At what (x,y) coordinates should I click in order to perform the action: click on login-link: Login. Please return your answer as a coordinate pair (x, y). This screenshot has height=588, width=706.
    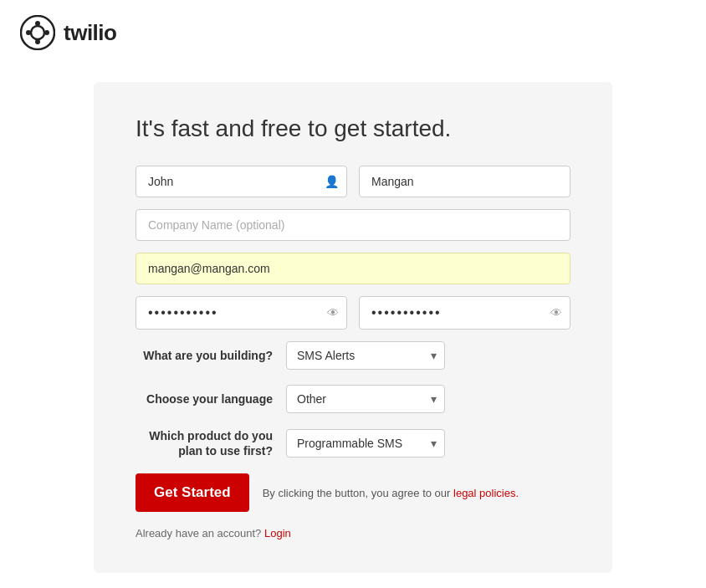
    Looking at the image, I should click on (278, 534).